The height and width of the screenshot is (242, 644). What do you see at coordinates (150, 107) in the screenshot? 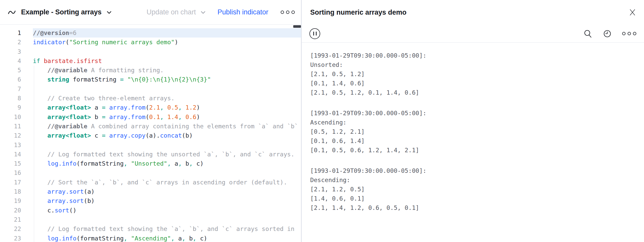
I see `code-line: 9 array<float> a = array.from(2.1, 0.5, …` at bounding box center [150, 107].